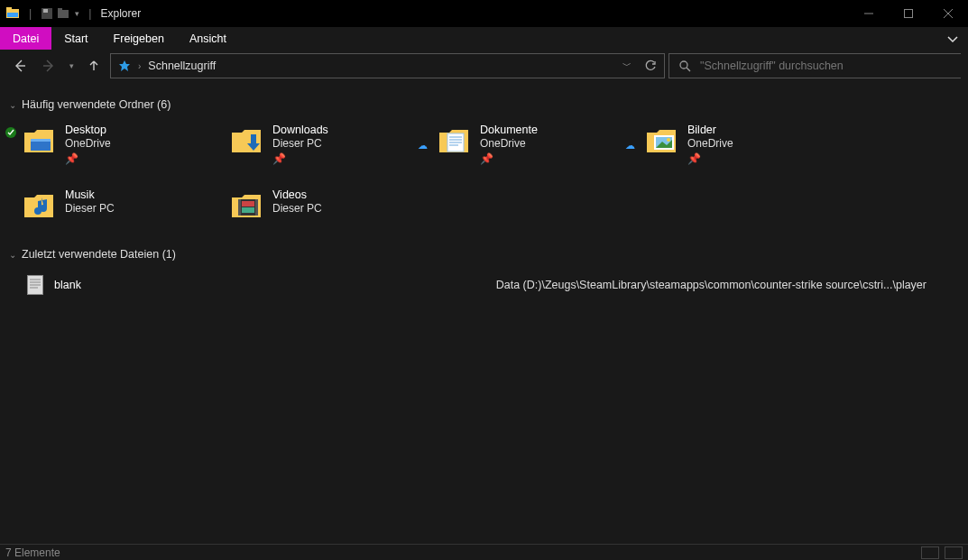 The width and height of the screenshot is (968, 560). What do you see at coordinates (484, 38) in the screenshot?
I see `ribbon-tabs: Datei Start Freigeben Ansicht` at bounding box center [484, 38].